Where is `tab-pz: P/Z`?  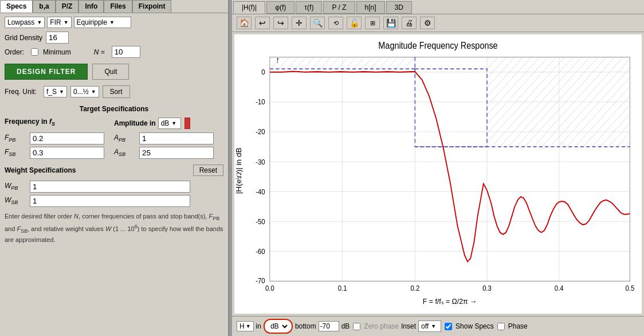
tab-pz: P/Z is located at coordinates (68, 6).